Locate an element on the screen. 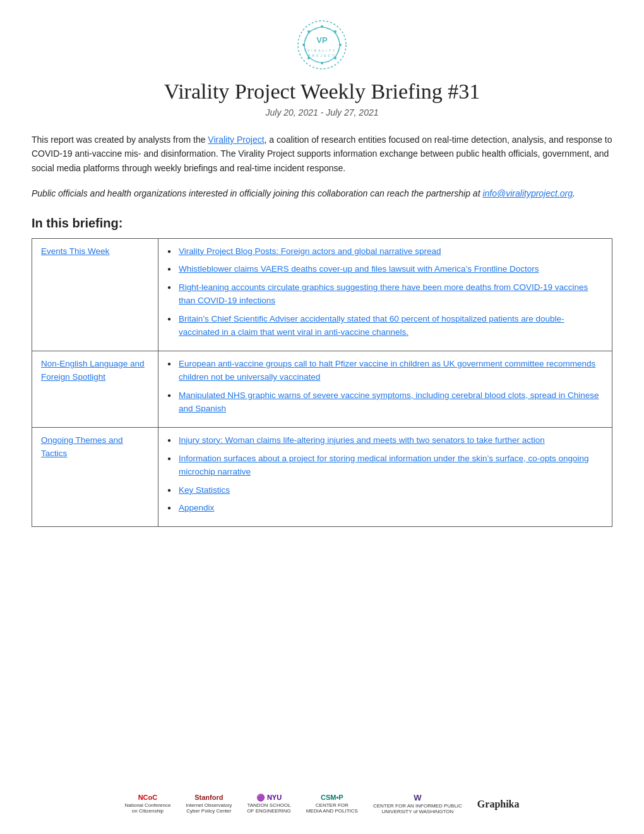  bullet-list: Injury story: Woman claims life-altering… is located at coordinates (385, 475).